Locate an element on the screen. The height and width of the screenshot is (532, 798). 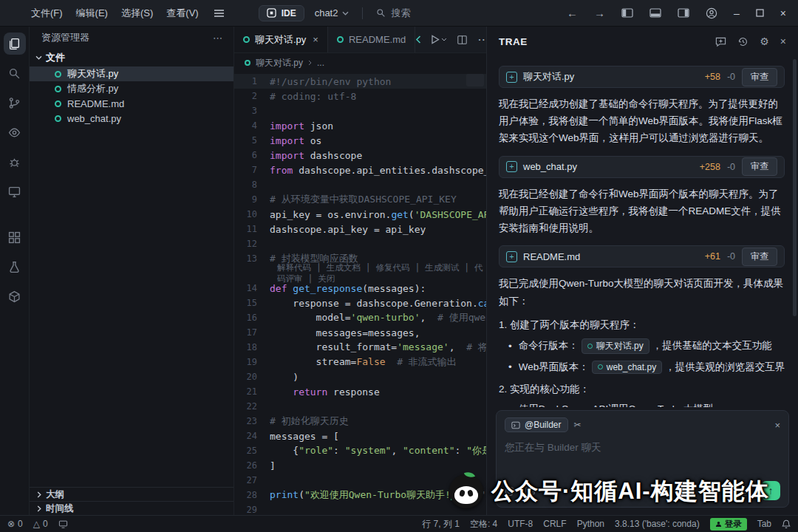
status-bar: ⊗ 0 △ 0 行 7, 列 1 空格: 4 UTF-8 CRLF Python… is located at coordinates (399, 523).